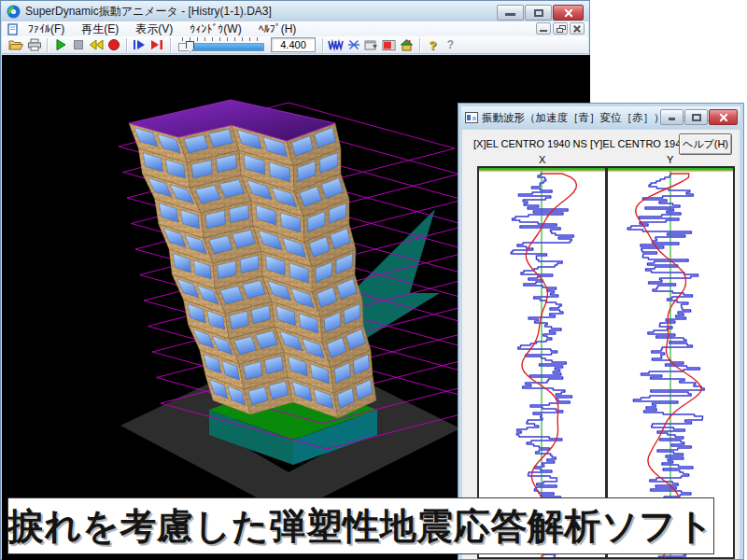 This screenshot has width=747, height=560. I want to click on open-button, so click(17, 45).